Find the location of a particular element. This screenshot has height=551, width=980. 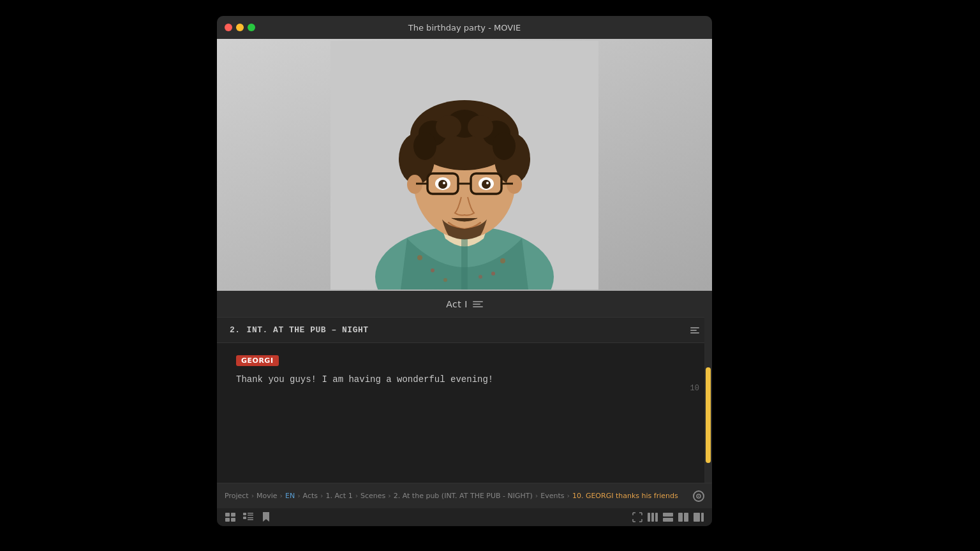

window-title: The birthday party - MOVIE is located at coordinates (464, 28).